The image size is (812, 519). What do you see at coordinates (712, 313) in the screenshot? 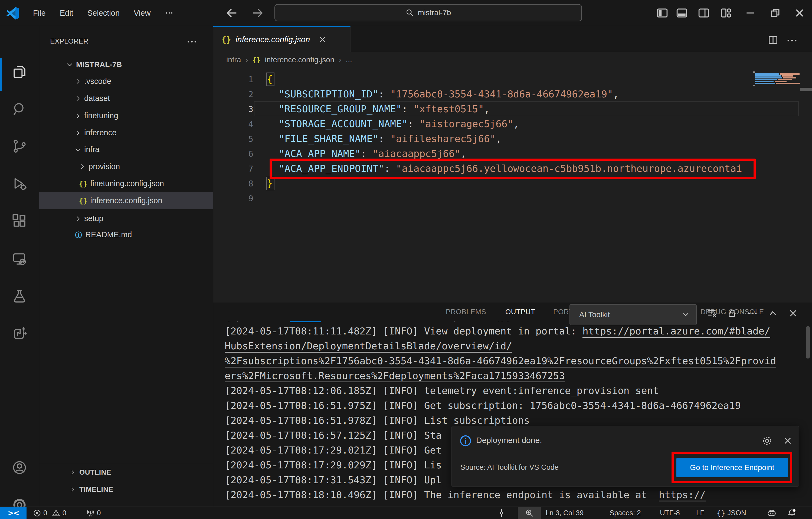
I see `clear-output-button` at bounding box center [712, 313].